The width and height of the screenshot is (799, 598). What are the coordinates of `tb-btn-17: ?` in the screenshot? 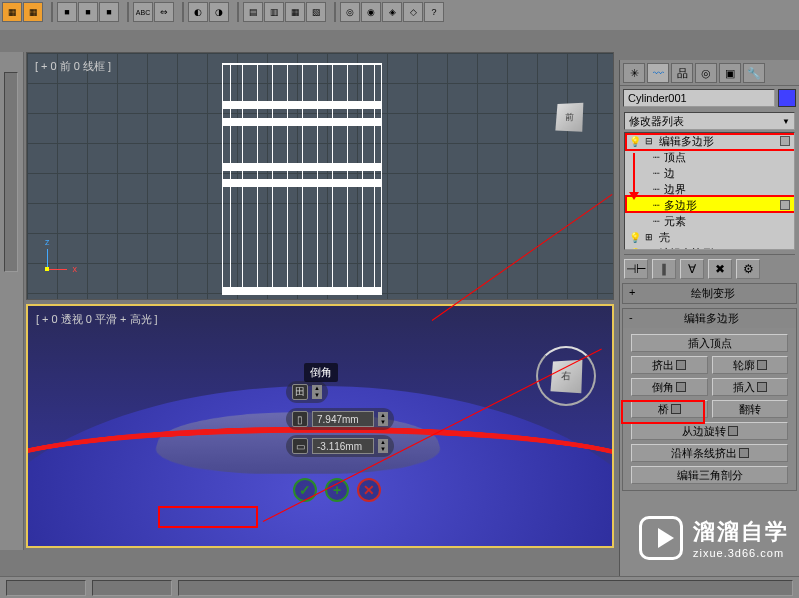 It's located at (434, 12).